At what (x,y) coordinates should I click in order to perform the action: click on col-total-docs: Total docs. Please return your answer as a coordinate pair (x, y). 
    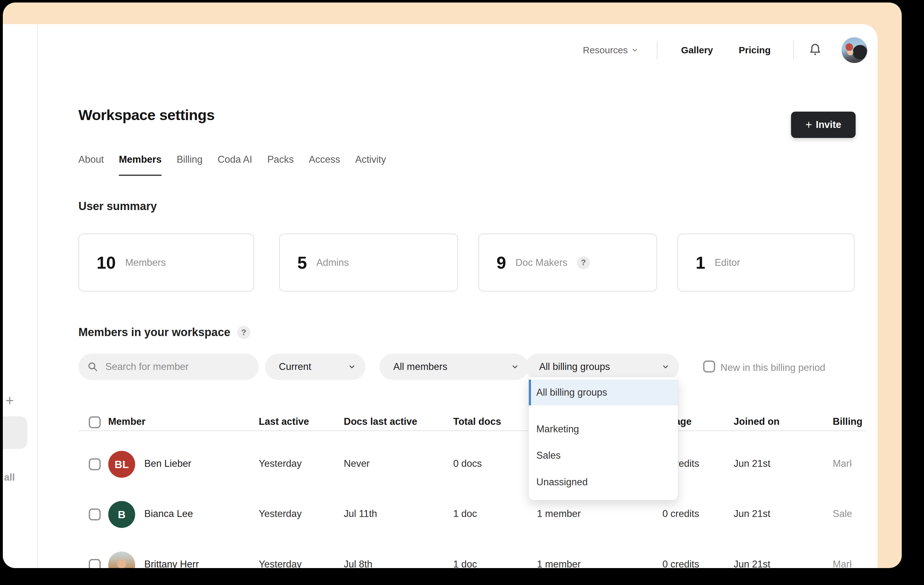
    Looking at the image, I should click on (477, 422).